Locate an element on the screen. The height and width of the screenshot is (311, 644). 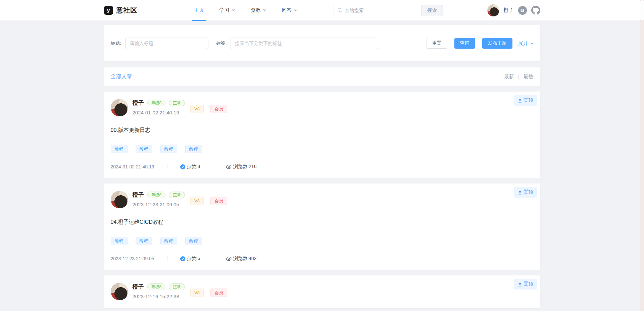
nav-item-home: 主页 is located at coordinates (199, 10).